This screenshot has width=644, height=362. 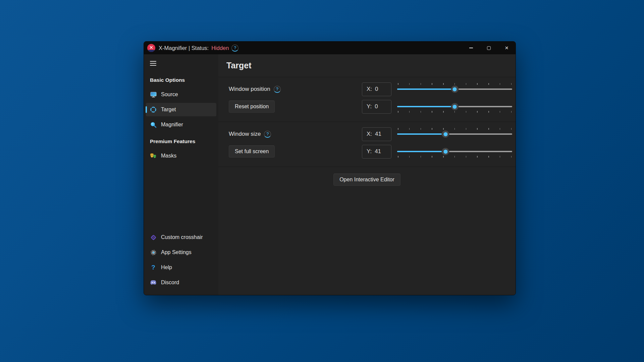 What do you see at coordinates (181, 156) in the screenshot?
I see `sidebar-item-masks: Masks` at bounding box center [181, 156].